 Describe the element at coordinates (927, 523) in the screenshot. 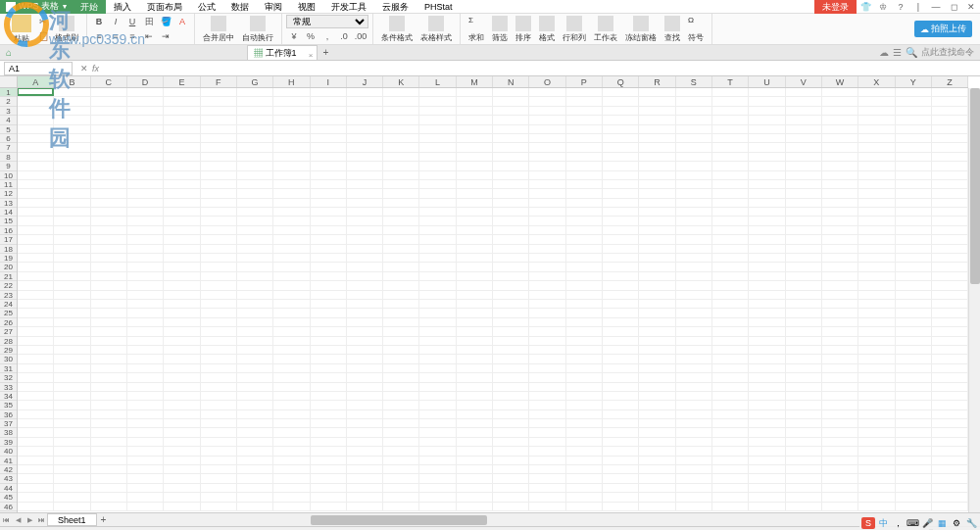

I see `ime-mic-icon: 🎤` at that location.